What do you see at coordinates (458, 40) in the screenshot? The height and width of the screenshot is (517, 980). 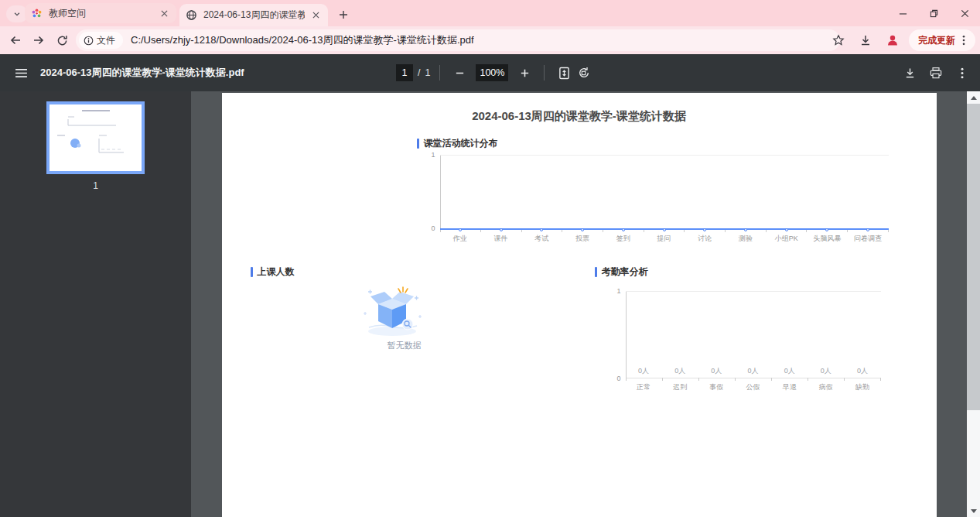 I see `address-bar: 文件 C:/Users/zhjy-1218/Downloads/2024-06-…` at bounding box center [458, 40].